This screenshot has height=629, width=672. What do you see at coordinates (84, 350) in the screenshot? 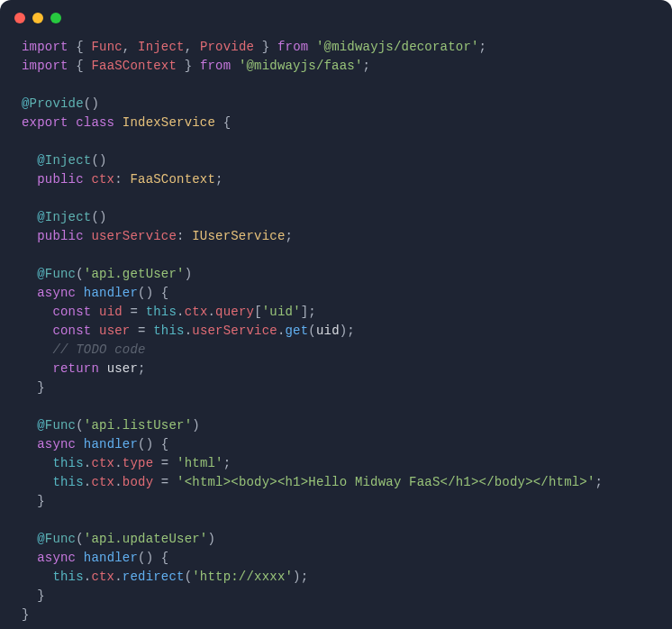
I see `code-line: // TODO code` at bounding box center [84, 350].